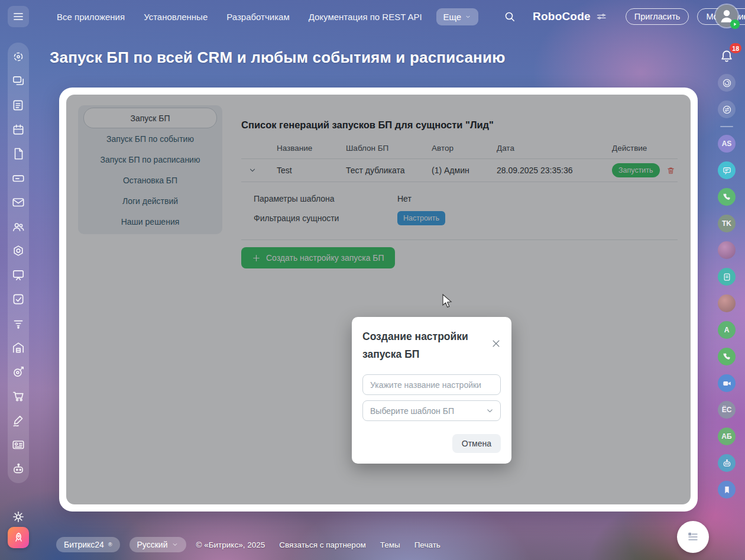 The image size is (745, 560). I want to click on settings-button, so click(18, 517).